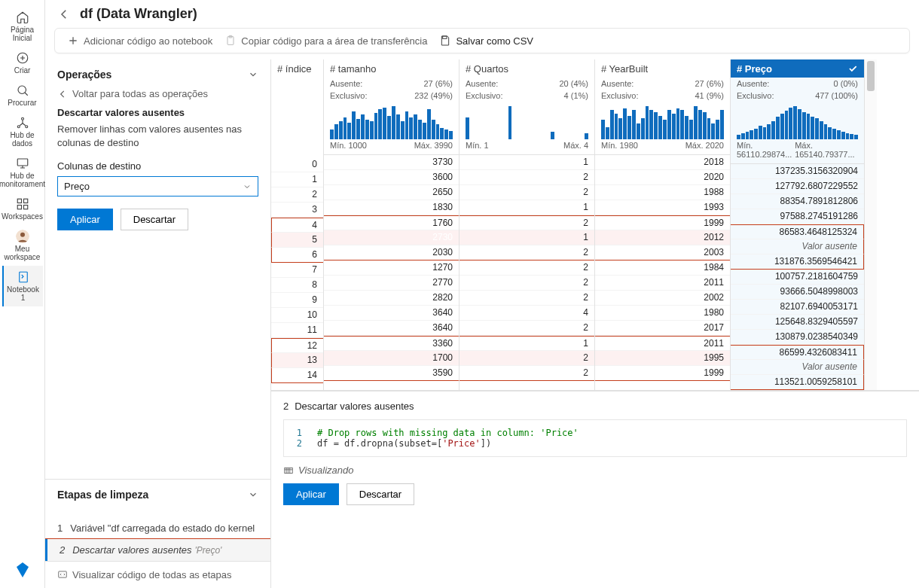  Describe the element at coordinates (158, 495) in the screenshot. I see `steps-title: Etapas de limpeza` at that location.